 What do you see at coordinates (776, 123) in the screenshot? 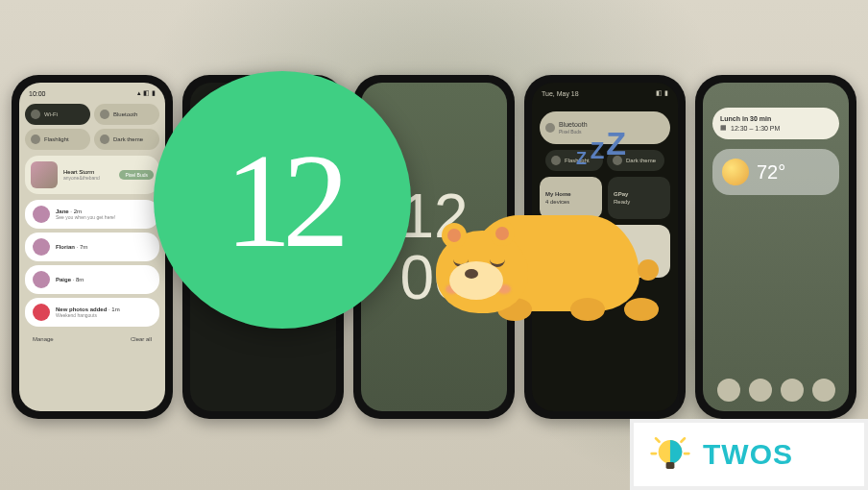
I see `event-card: Lunch in 30 min ▦ 12:30 – 1:30 PM` at bounding box center [776, 123].